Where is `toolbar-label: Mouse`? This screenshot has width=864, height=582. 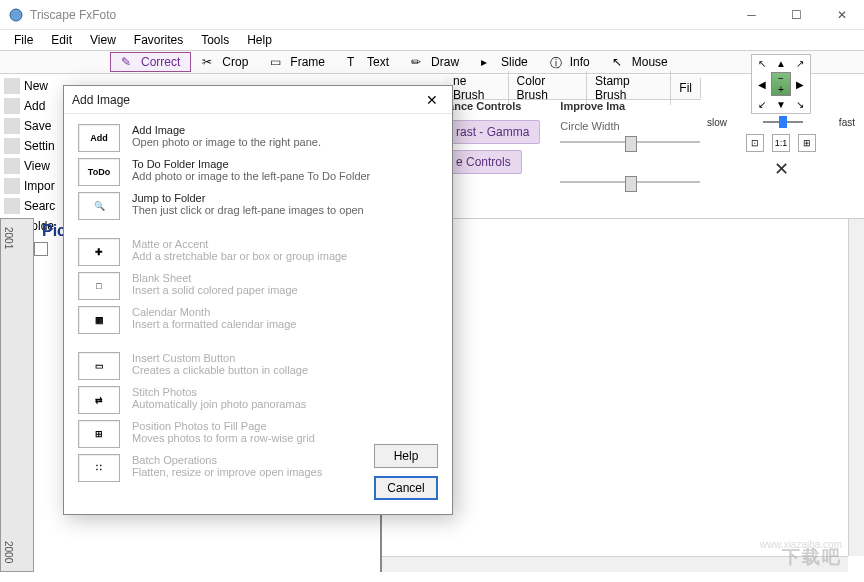 toolbar-label: Mouse is located at coordinates (650, 62).